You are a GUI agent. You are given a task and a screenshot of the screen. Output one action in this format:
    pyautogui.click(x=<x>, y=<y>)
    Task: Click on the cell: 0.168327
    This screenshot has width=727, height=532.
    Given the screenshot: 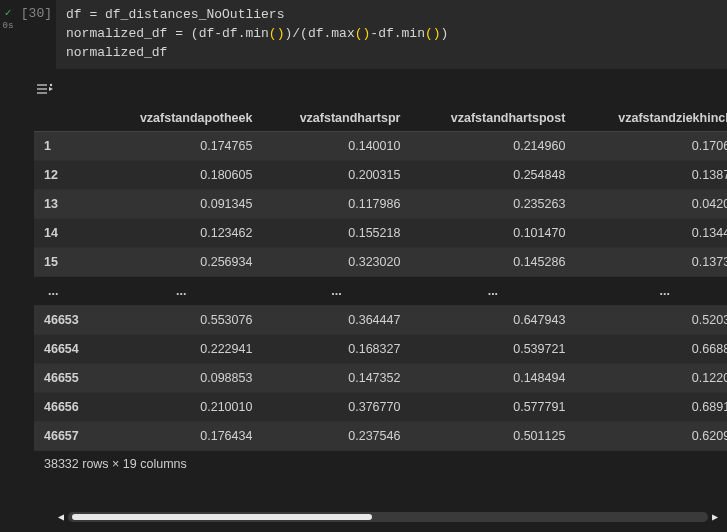 What is the action you would take?
    pyautogui.click(x=336, y=348)
    